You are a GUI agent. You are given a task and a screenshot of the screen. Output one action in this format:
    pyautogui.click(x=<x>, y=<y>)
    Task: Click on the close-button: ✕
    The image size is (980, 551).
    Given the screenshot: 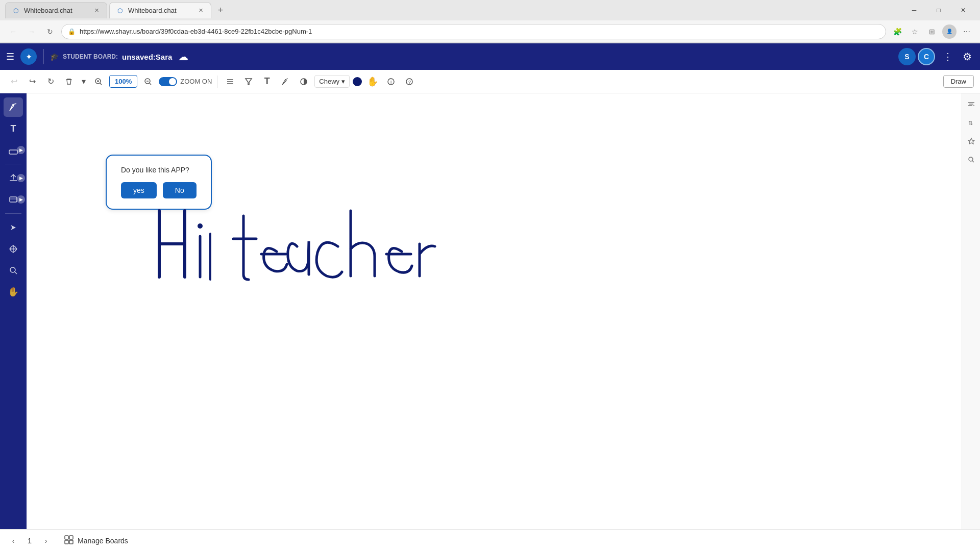 What is the action you would take?
    pyautogui.click(x=963, y=10)
    